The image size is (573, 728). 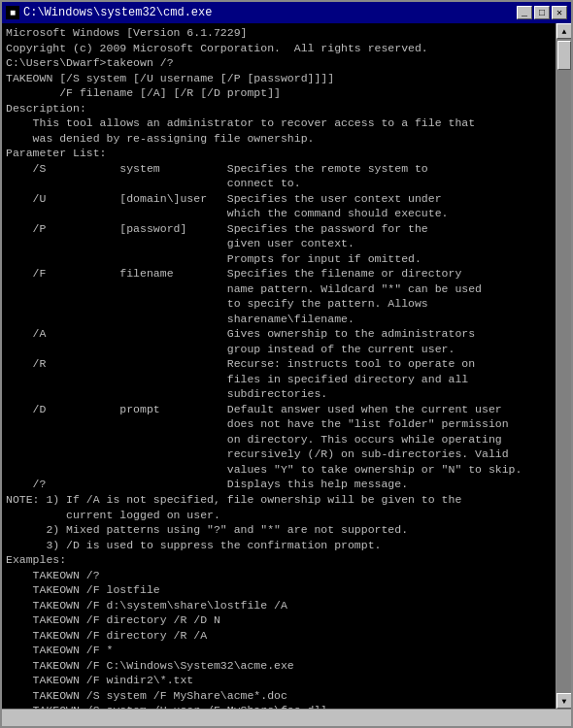 I want to click on terminal-line: /P [password] Specifies the password for…, so click(x=279, y=229).